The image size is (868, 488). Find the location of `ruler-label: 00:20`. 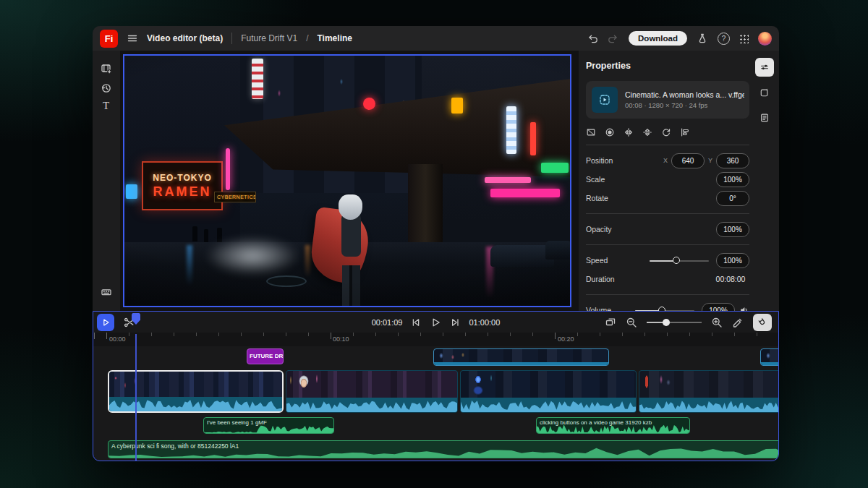

ruler-label: 00:20 is located at coordinates (566, 339).